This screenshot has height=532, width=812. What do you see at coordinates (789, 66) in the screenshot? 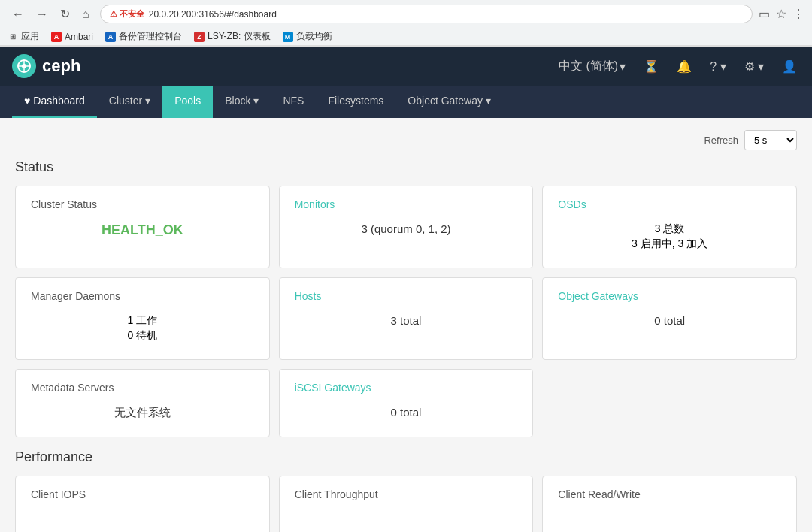
I see `user-button: 👤` at bounding box center [789, 66].